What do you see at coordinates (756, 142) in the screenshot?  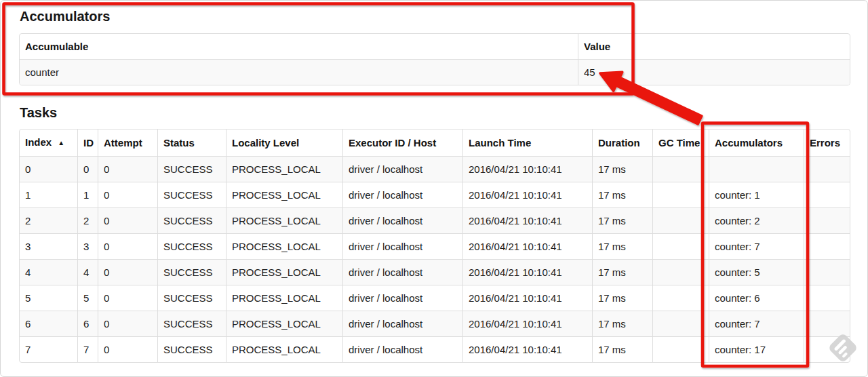 I see `column-header-accumulators: Accumulators` at bounding box center [756, 142].